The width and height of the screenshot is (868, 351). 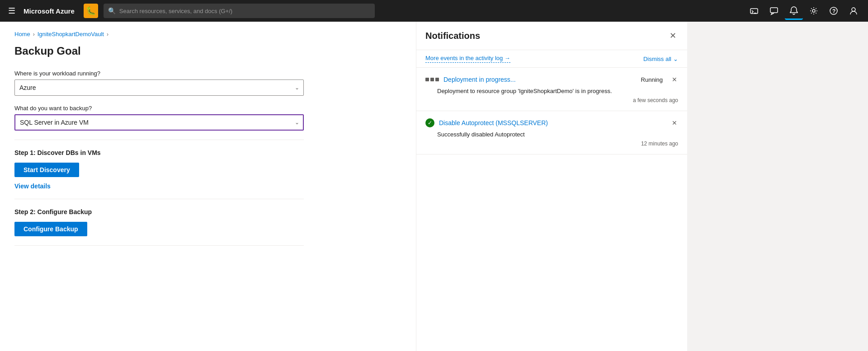 What do you see at coordinates (480, 80) in the screenshot?
I see `notif-item-1-title: Deployment in progress...` at bounding box center [480, 80].